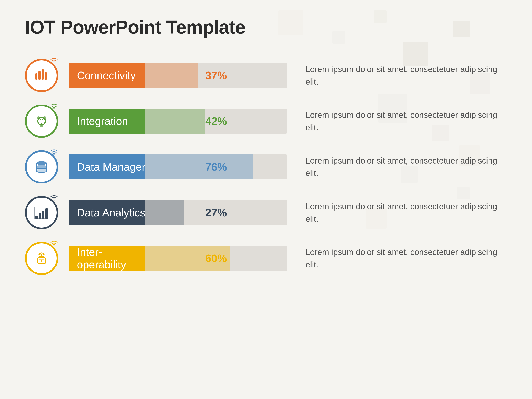 This screenshot has height=399, width=532. I want to click on icon-wrapper-data-analytics, so click(42, 213).